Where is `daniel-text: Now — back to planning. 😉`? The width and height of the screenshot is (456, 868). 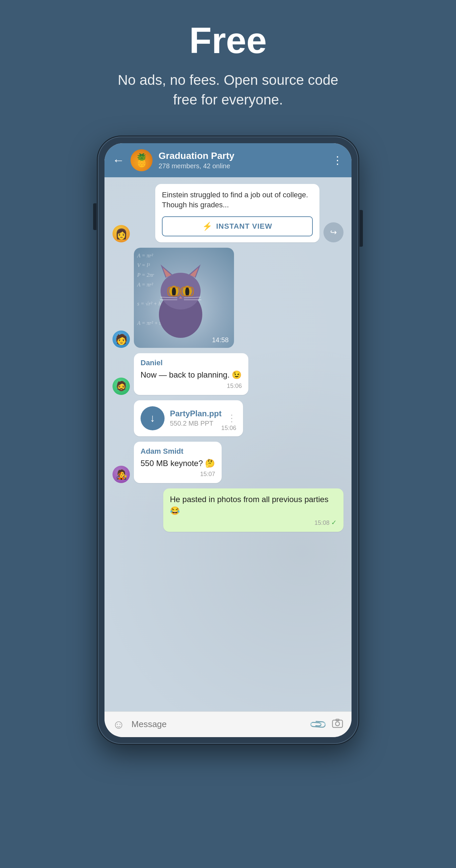
daniel-text: Now — back to planning. 😉 is located at coordinates (191, 375).